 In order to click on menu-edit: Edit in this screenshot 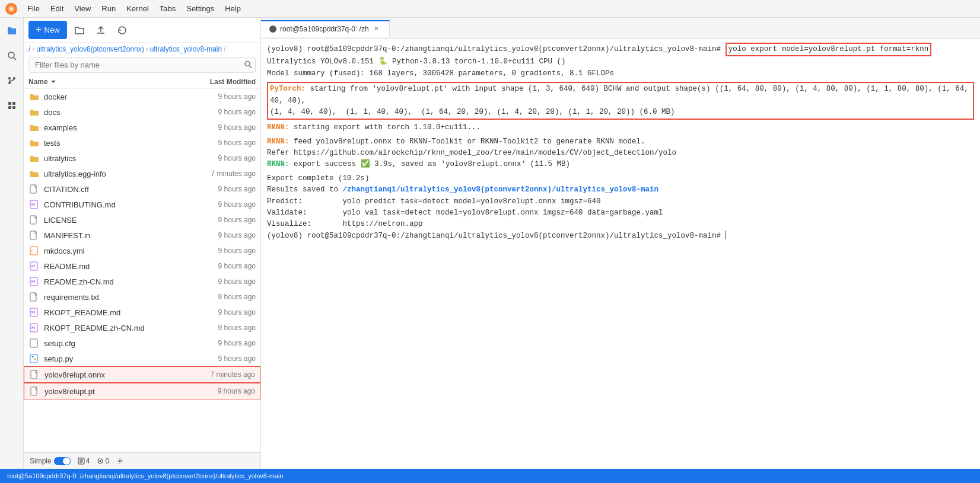, I will do `click(57, 8)`.